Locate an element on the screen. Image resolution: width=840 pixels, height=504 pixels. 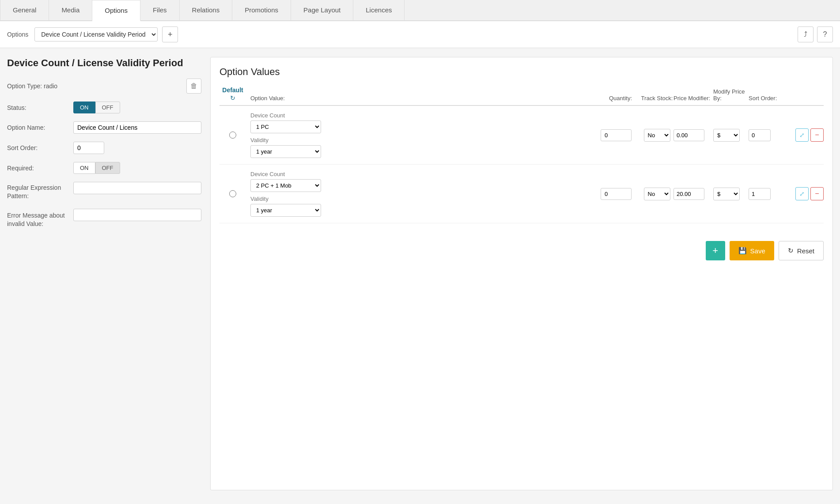
trash-icon: 🗑 is located at coordinates (194, 86).